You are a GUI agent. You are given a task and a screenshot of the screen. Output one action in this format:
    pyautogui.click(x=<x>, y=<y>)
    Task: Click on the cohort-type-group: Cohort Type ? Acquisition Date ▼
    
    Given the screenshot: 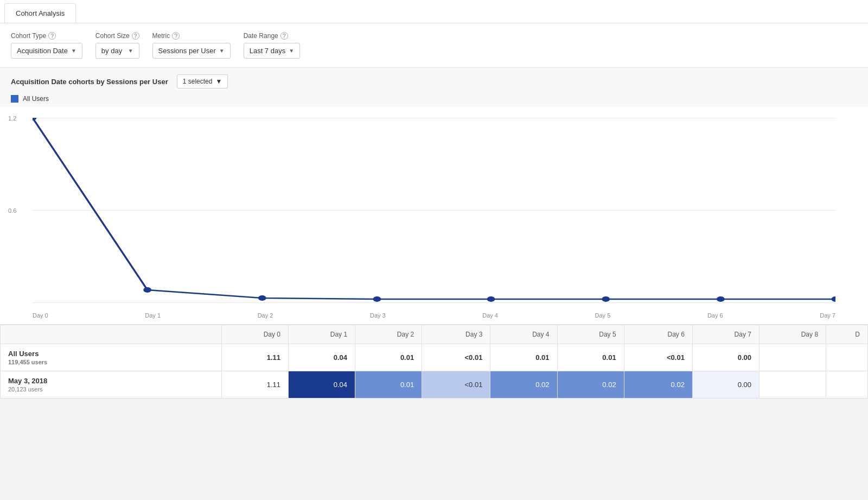 What is the action you would take?
    pyautogui.click(x=47, y=46)
    